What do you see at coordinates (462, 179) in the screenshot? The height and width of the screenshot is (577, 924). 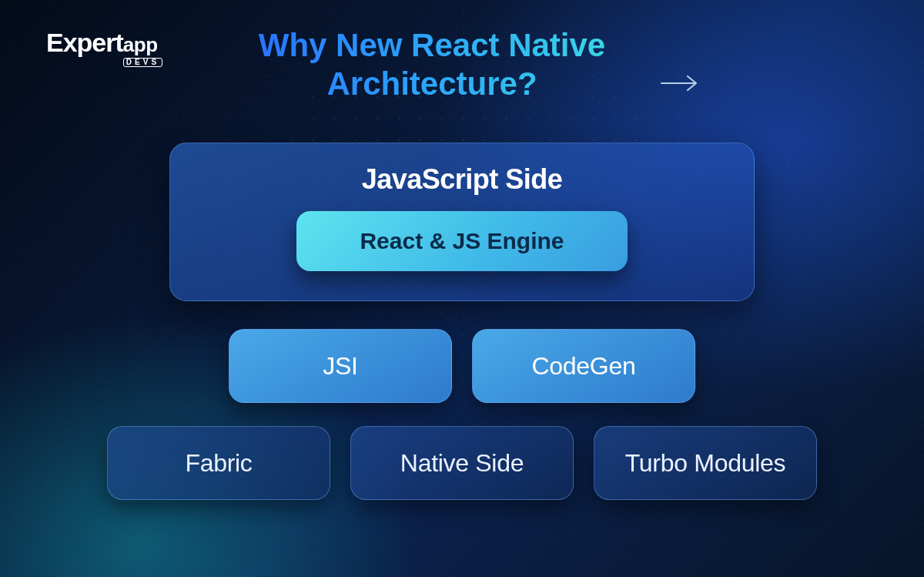 I see `javascript-side-heading: JavaScript Side` at bounding box center [462, 179].